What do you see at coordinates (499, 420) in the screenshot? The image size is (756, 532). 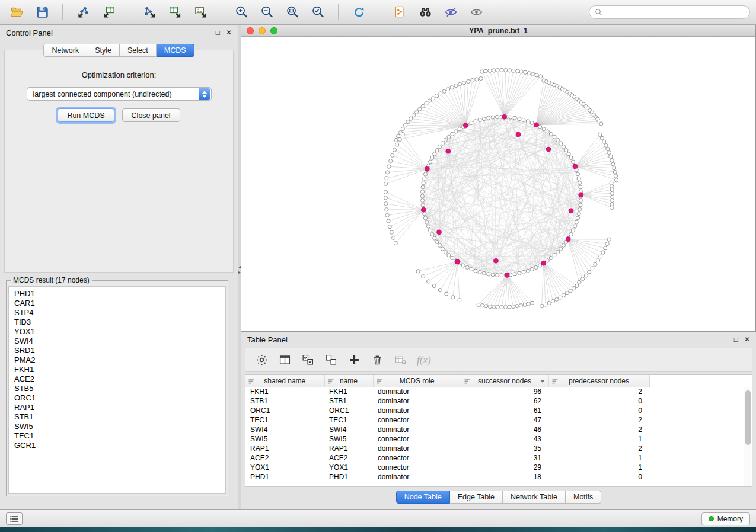 I see `table-row: TEC1TEC1connector472` at bounding box center [499, 420].